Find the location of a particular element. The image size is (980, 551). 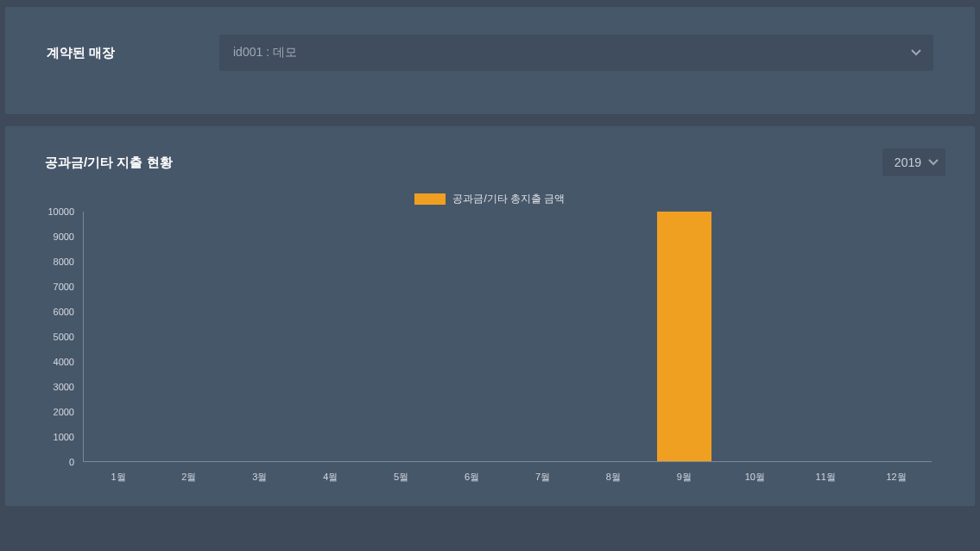

x-axis: 1월2월3월4월5월6월7월8월9월10월11월12월 is located at coordinates (508, 477).